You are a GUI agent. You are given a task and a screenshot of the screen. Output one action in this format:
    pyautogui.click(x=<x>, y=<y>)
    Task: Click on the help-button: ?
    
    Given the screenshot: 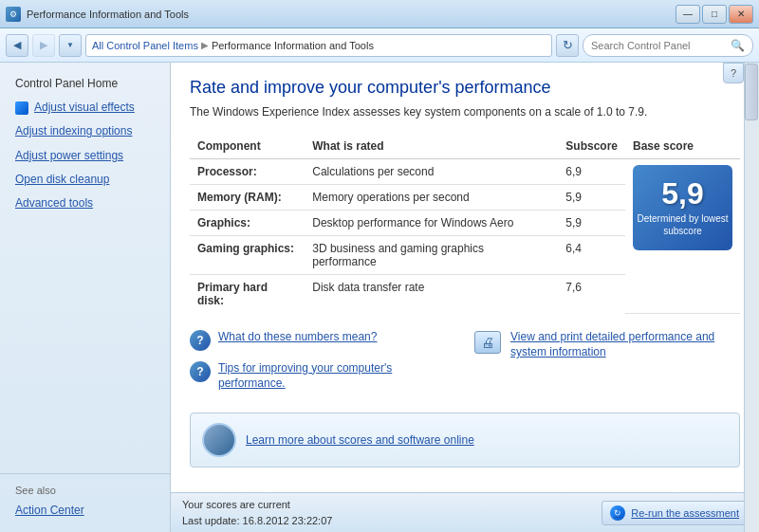 What is the action you would take?
    pyautogui.click(x=733, y=73)
    